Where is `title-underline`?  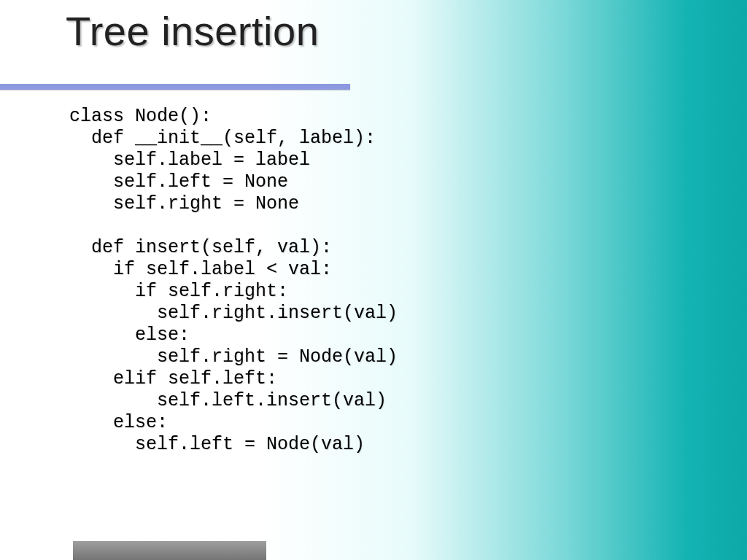 title-underline is located at coordinates (175, 87).